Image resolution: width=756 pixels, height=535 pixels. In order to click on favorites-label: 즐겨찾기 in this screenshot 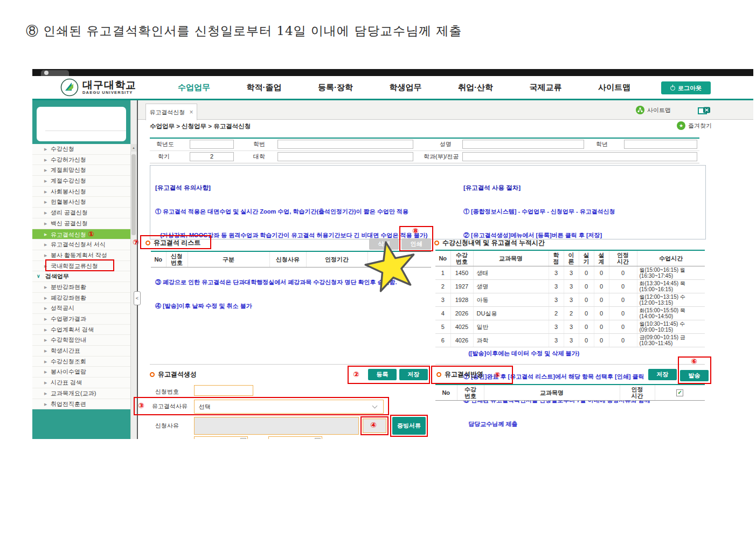, I will do `click(700, 126)`.